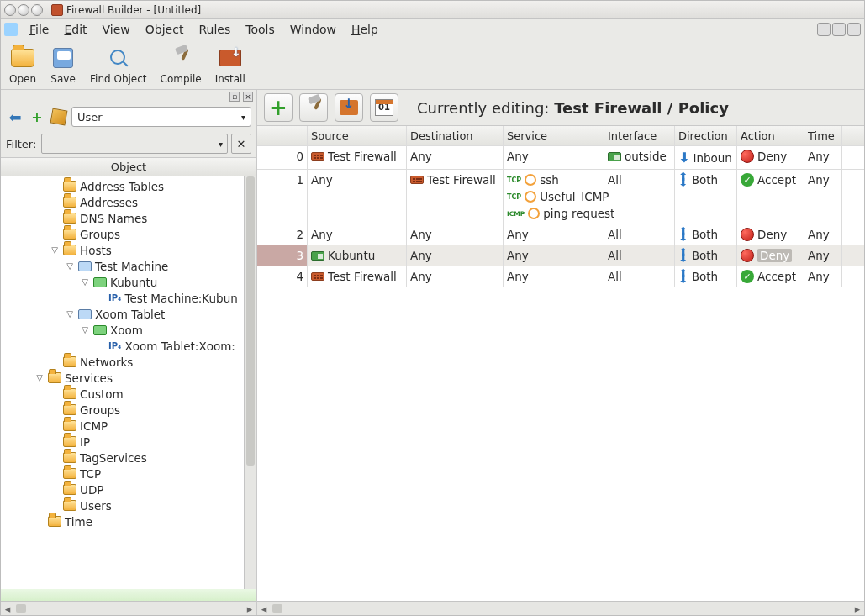 The width and height of the screenshot is (865, 616). What do you see at coordinates (384, 108) in the screenshot?
I see `schedule-button` at bounding box center [384, 108].